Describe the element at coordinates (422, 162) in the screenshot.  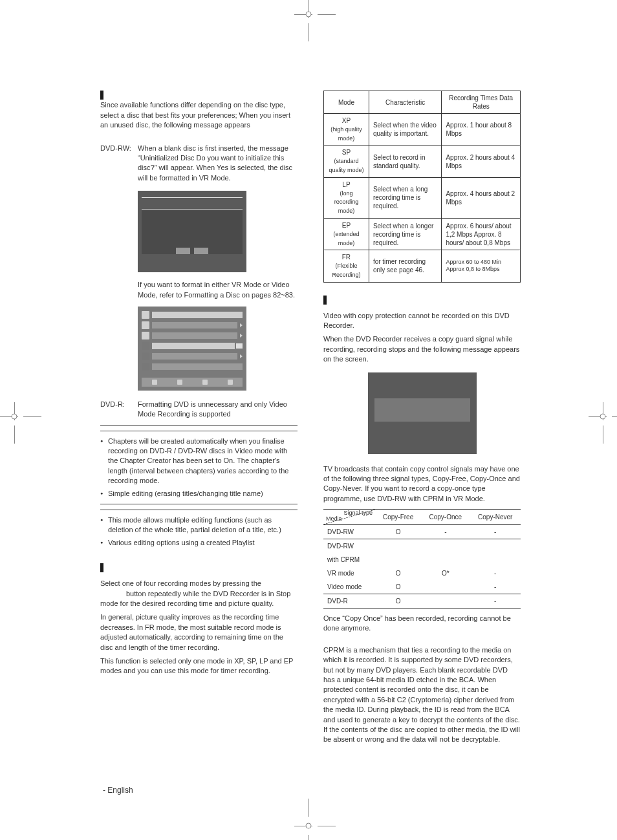
I see `table-row: SP(standard quality mode) Select to reco…` at that location.